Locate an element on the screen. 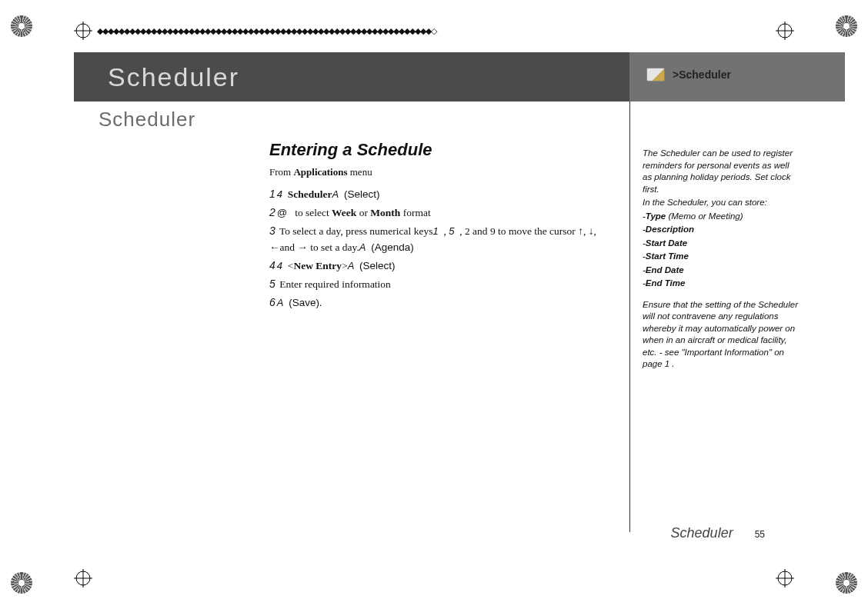 This screenshot has height=609, width=868. numeric-key: 1 is located at coordinates (436, 231).